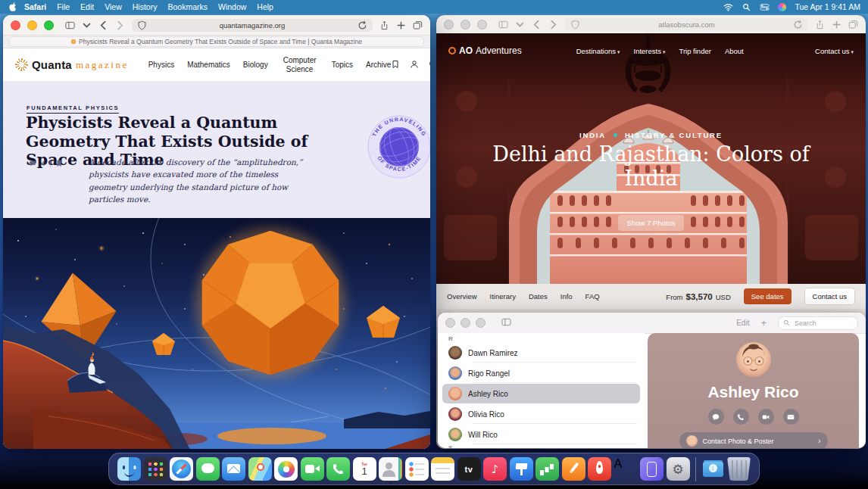 Image resolution: width=868 pixels, height=489 pixels. Describe the element at coordinates (300, 65) in the screenshot. I see `nav-computer-science: Computer Science` at that location.